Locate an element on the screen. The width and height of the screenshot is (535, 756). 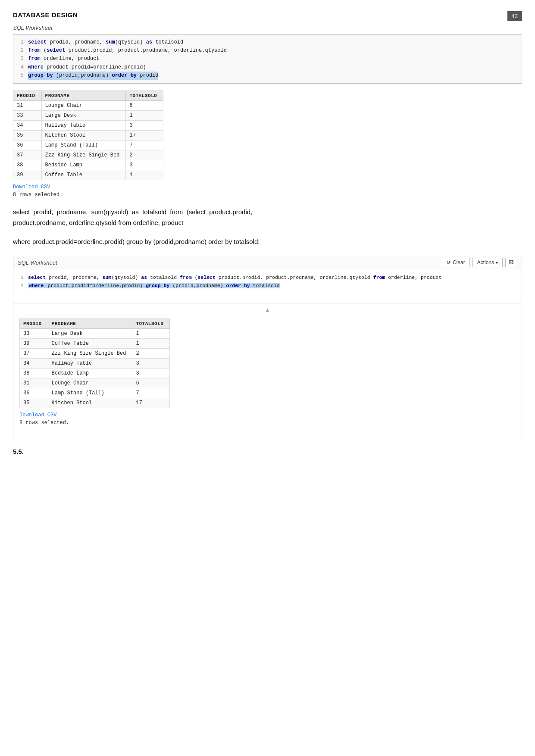
second-sql-editor: 1 select prodid, prodname, sum(qtysold) … is located at coordinates (267, 285).